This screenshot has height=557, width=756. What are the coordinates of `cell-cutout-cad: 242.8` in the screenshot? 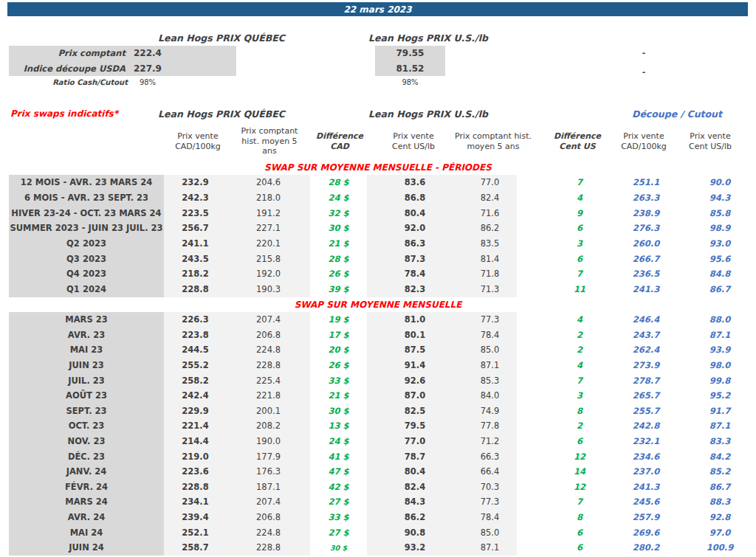 It's located at (646, 426).